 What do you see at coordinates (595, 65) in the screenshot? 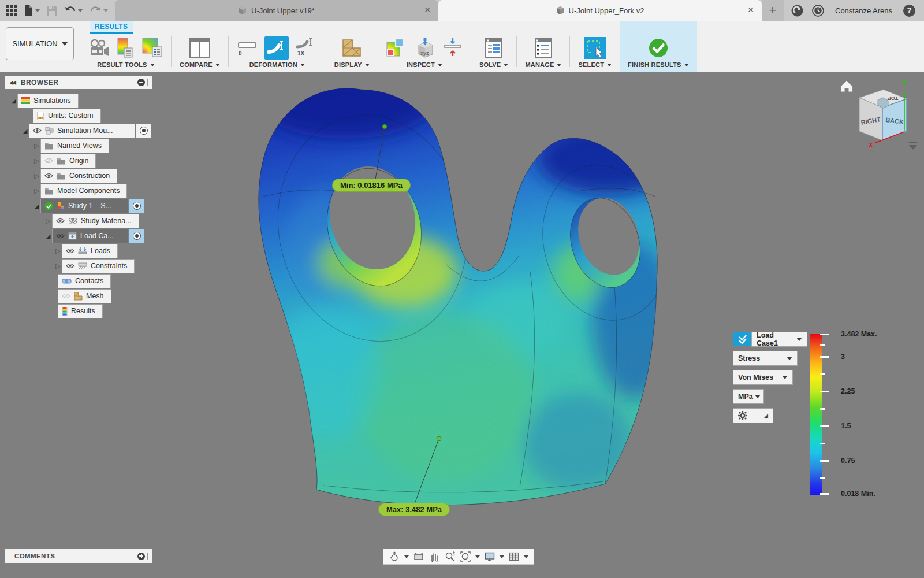
I see `group-label-select: SELECT` at bounding box center [595, 65].